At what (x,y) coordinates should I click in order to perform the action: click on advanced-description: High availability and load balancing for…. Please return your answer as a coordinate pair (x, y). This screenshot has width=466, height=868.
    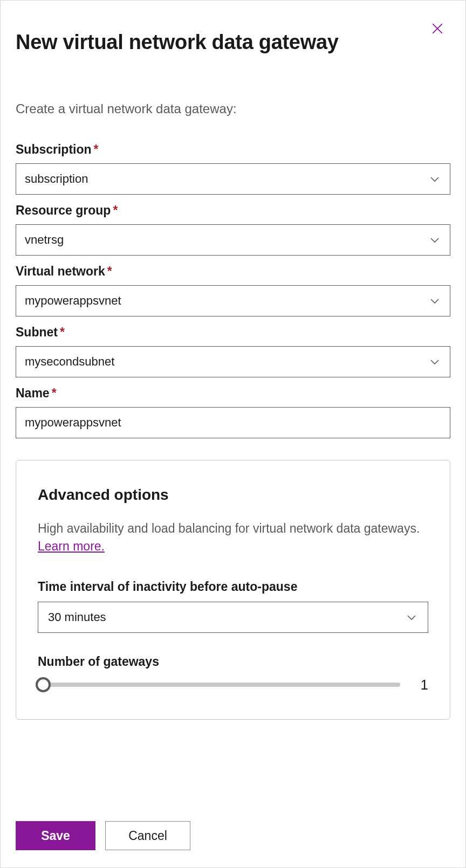
    Looking at the image, I should click on (233, 538).